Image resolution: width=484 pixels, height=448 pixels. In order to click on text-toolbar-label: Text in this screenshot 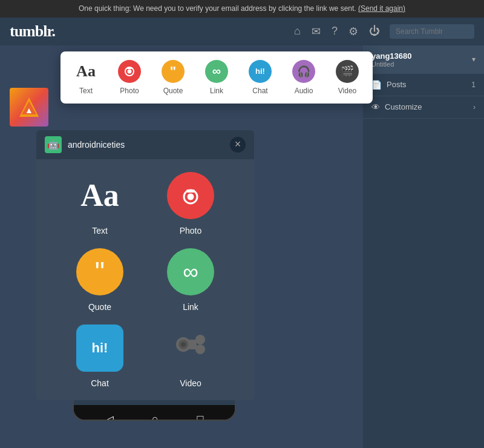, I will do `click(86, 91)`.